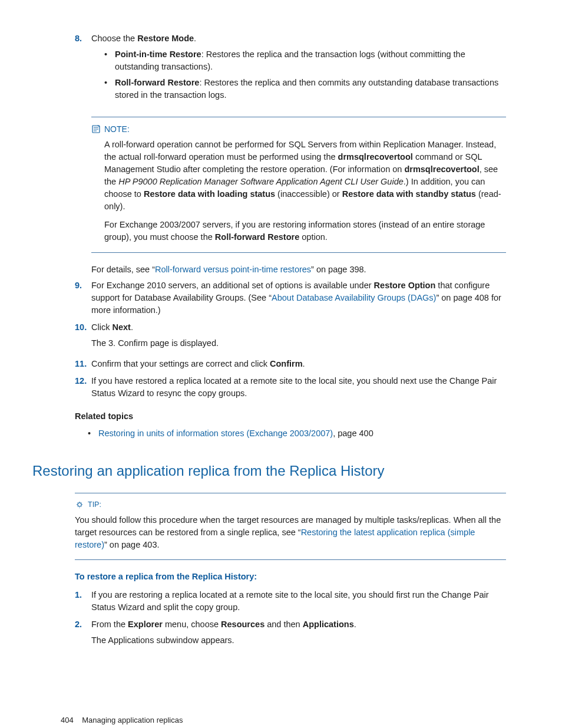 The height and width of the screenshot is (728, 562). Describe the element at coordinates (290, 577) in the screenshot. I see `procedure-heading: To restore a replica from the Replica Hi…` at that location.